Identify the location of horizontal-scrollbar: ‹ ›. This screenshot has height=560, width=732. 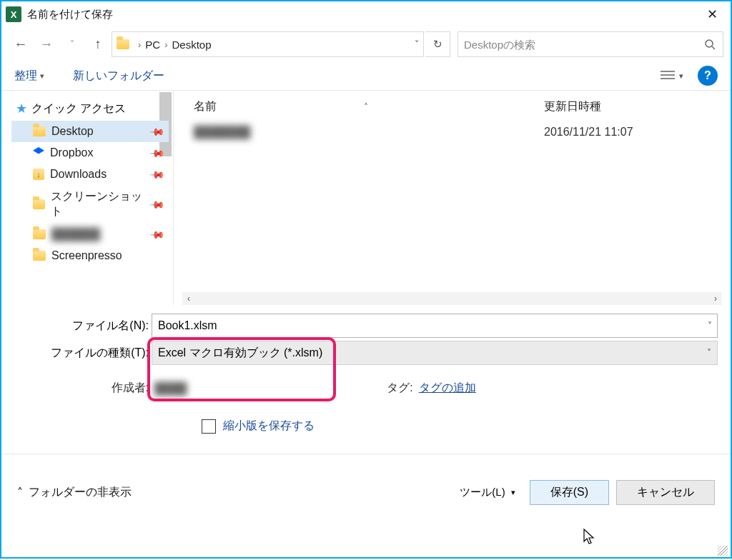
(452, 299).